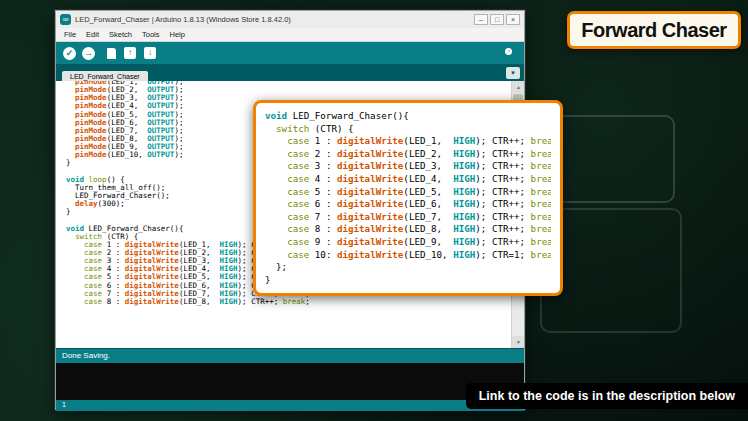 The width and height of the screenshot is (748, 421). Describe the element at coordinates (497, 20) in the screenshot. I see `maximize-button: □` at that location.